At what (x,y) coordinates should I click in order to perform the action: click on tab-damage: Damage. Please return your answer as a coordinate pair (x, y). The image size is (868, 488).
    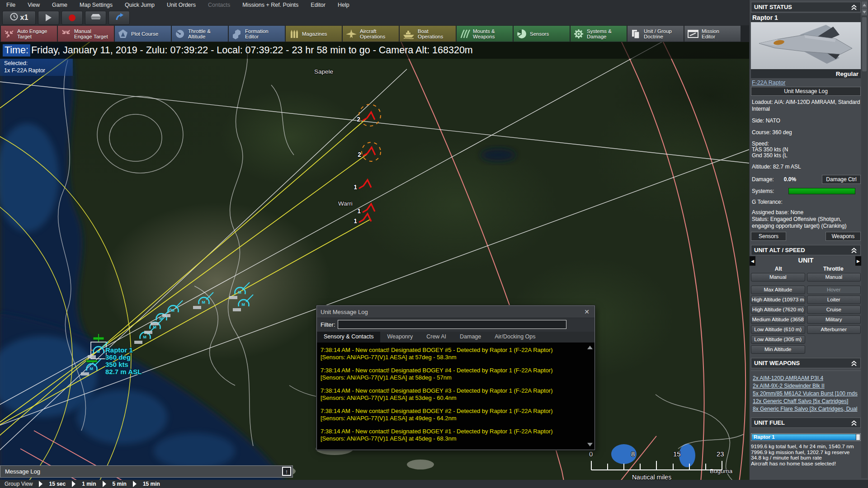
    Looking at the image, I should click on (470, 337).